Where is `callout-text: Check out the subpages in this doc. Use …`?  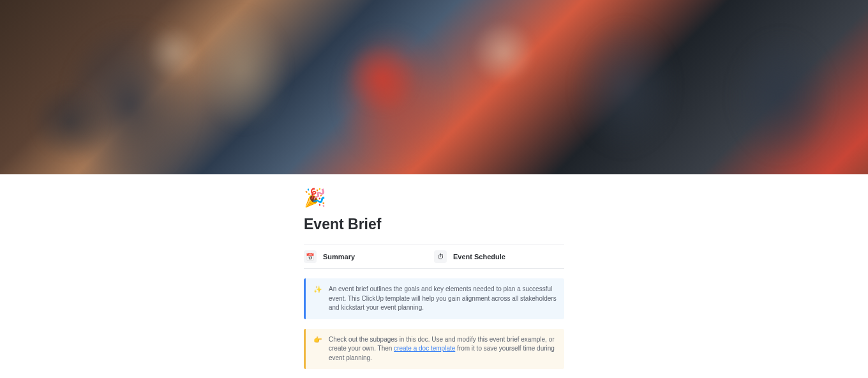 callout-text: Check out the subpages in this doc. Use … is located at coordinates (443, 349).